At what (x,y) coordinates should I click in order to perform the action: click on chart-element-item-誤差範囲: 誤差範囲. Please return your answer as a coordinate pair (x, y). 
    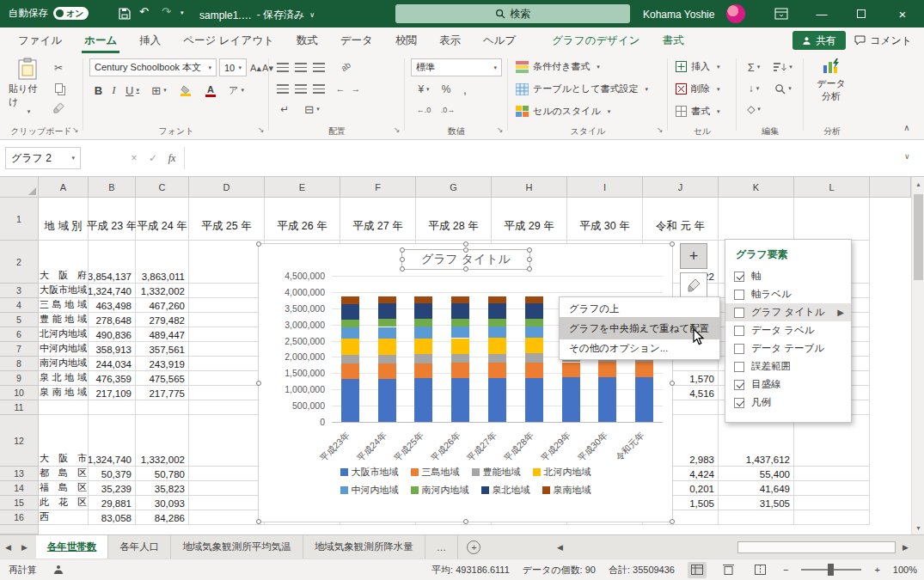
    Looking at the image, I should click on (788, 366).